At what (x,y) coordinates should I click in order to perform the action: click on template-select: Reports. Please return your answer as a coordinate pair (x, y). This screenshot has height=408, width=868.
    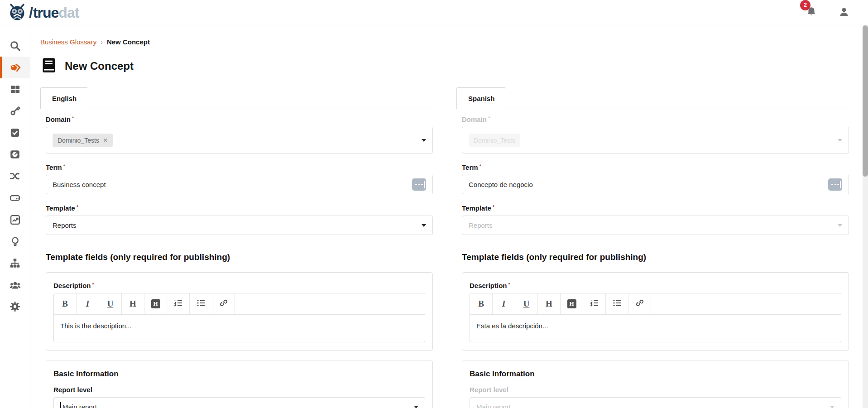
    Looking at the image, I should click on (239, 226).